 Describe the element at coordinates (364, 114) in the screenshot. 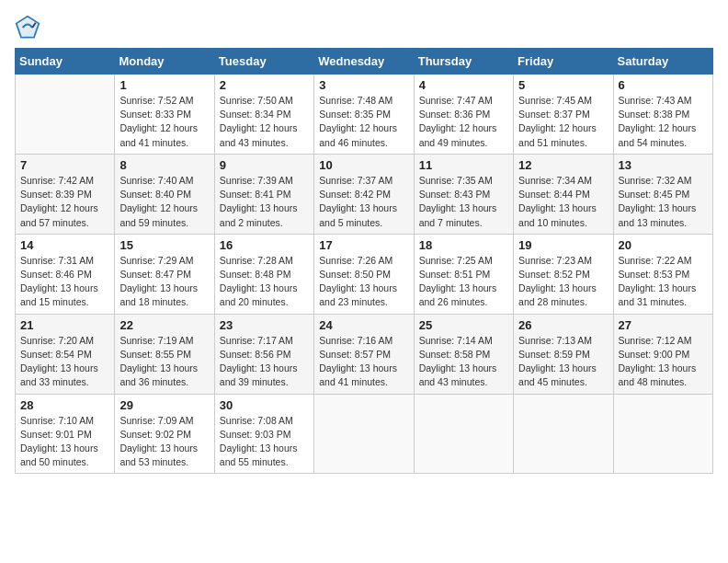

I see `calendar-cell: 3Sunrise: 7:48 AMSunset: 8:35 PMDaylight…` at that location.